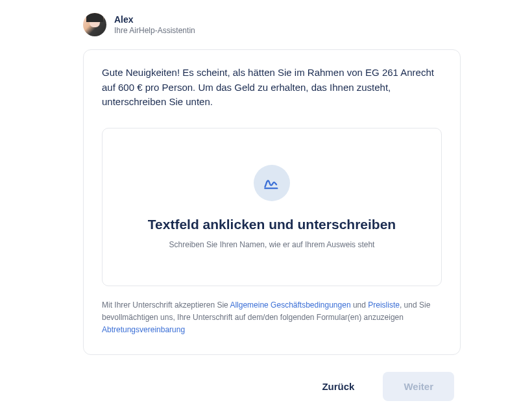 This screenshot has width=532, height=403. Describe the element at coordinates (95, 25) in the screenshot. I see `avatar` at that location.